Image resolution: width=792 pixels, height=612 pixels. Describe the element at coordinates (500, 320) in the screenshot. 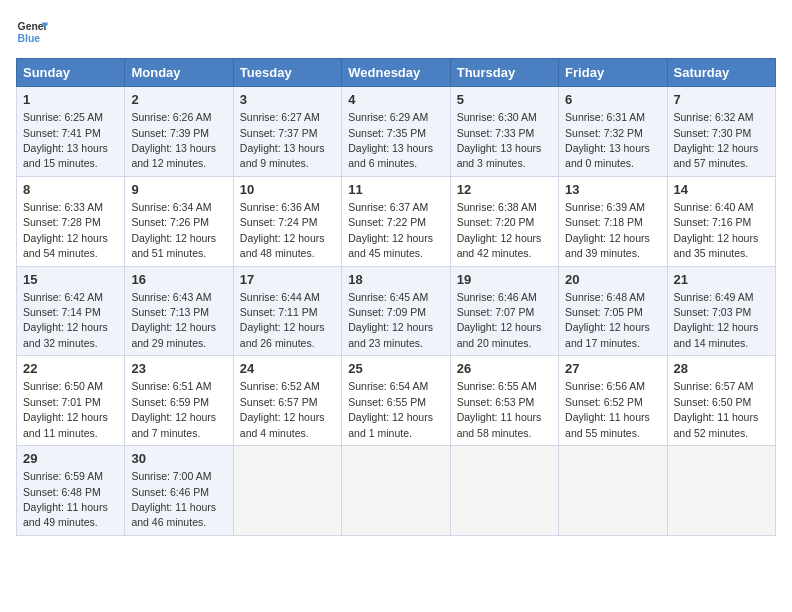

I see `day-info: Sunrise: 6:46 AMSunset: 7:07 PMDaylight:…` at that location.